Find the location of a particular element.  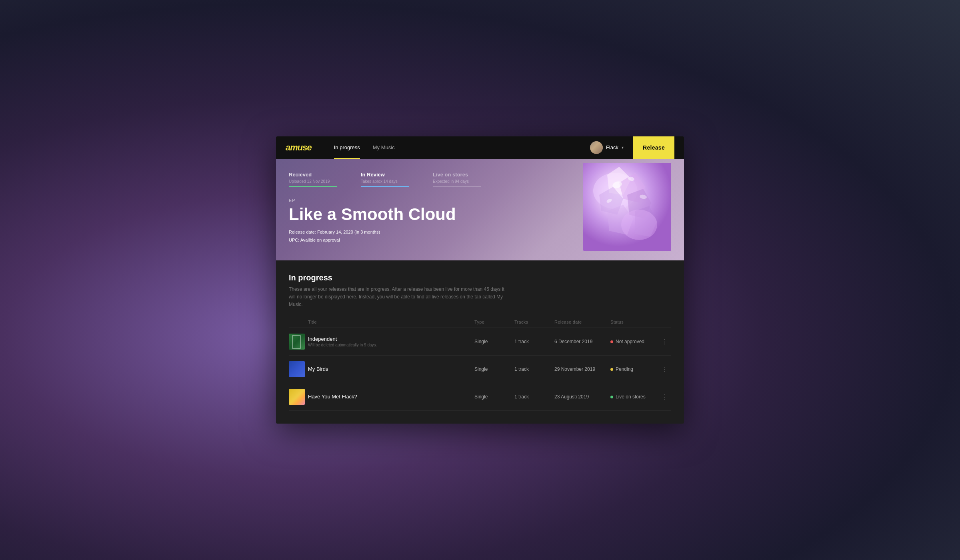

table-row: Have You Met Flack? Single 1 track 23 Au… is located at coordinates (480, 397).